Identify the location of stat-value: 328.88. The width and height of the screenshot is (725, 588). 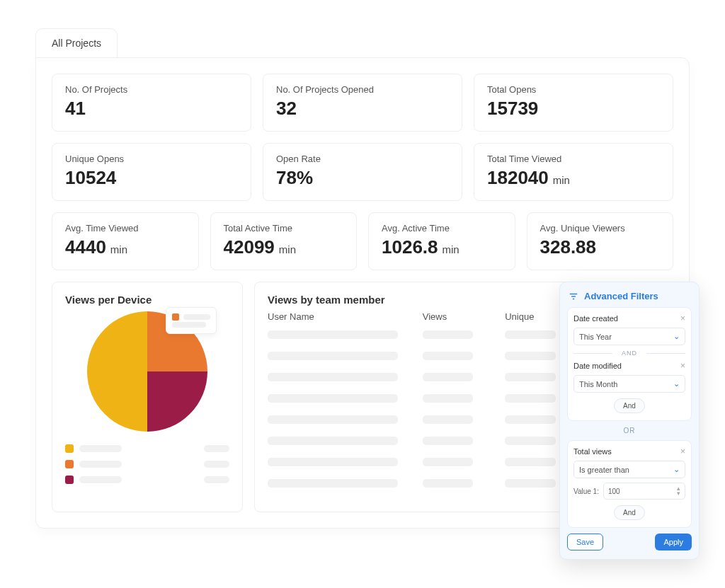
(600, 248).